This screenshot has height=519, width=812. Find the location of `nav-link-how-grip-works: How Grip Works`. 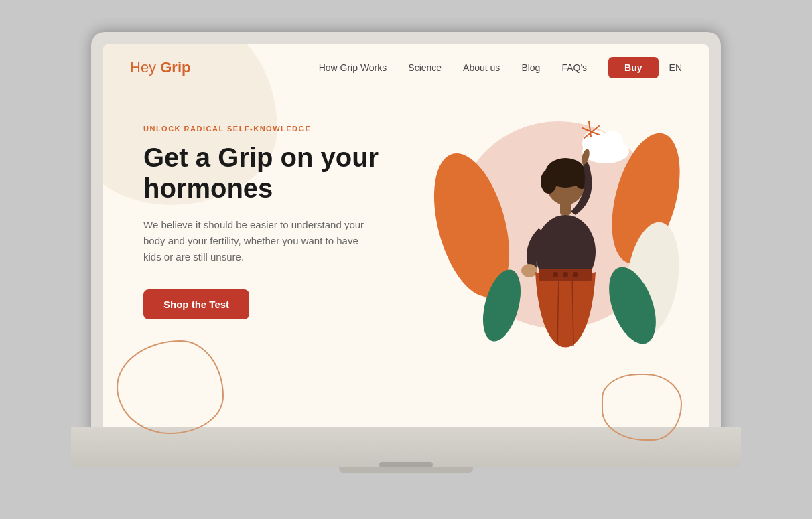

nav-link-how-grip-works: How Grip Works is located at coordinates (353, 68).